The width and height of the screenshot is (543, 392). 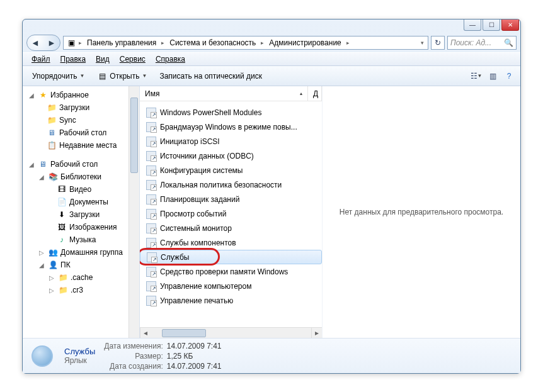 I want to click on search-icon: 🔍, so click(x=509, y=43).